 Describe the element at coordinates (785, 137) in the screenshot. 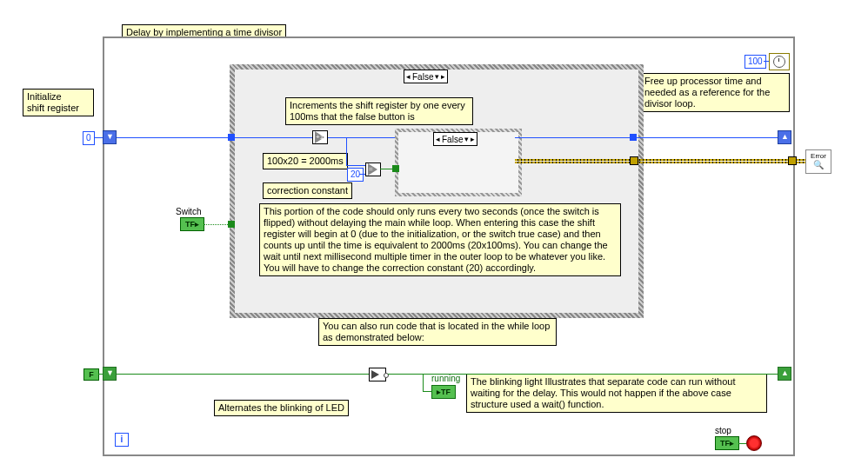

I see `shift-register-right` at that location.